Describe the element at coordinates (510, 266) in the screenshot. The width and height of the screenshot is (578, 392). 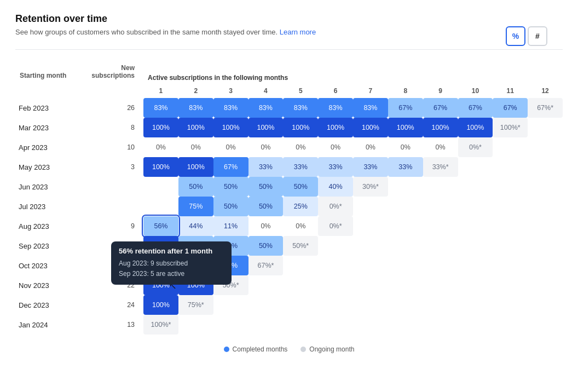
I see `cell-r8-c10` at that location.